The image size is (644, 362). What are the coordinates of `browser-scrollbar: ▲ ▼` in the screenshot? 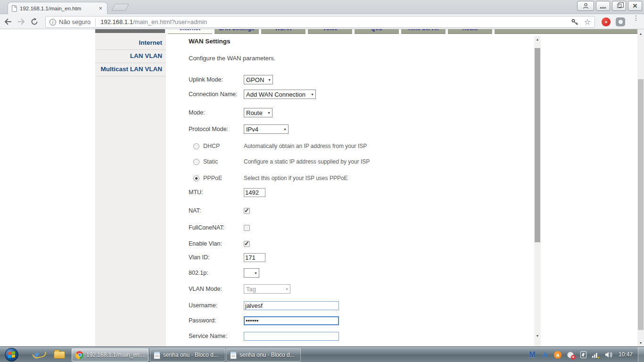 It's located at (641, 188).